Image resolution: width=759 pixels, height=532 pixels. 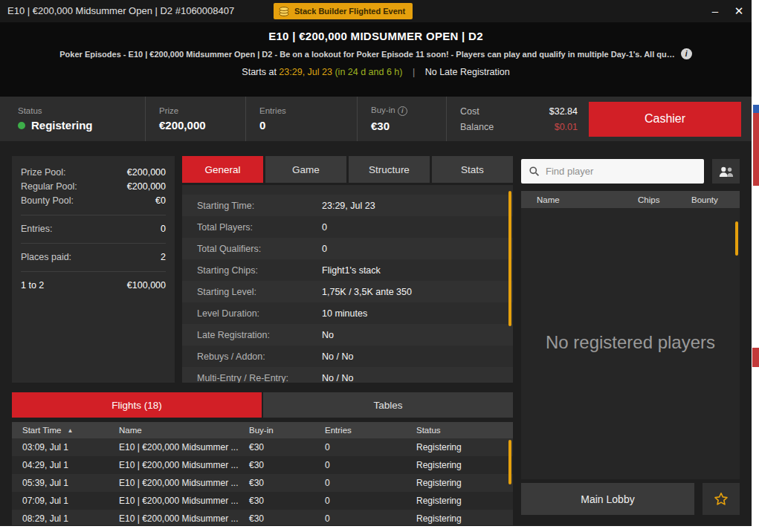 I want to click on tab-general: General, so click(x=223, y=169).